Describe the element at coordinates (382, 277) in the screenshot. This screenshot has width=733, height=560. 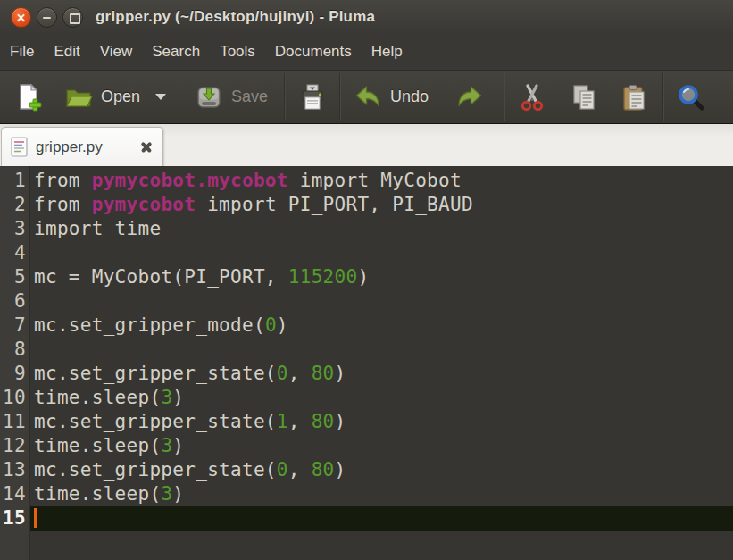
I see `code-line-5: mc = MyCobot(PI_PORT, 115200)` at that location.